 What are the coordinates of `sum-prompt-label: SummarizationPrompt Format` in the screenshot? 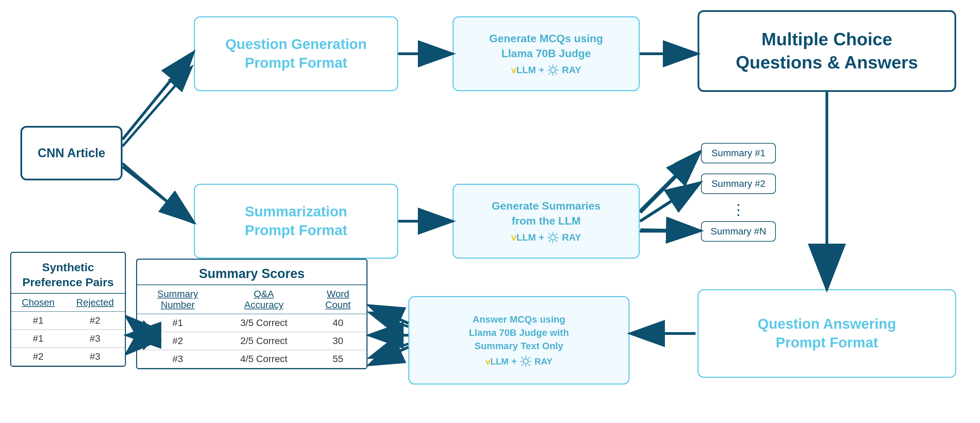 It's located at (296, 221).